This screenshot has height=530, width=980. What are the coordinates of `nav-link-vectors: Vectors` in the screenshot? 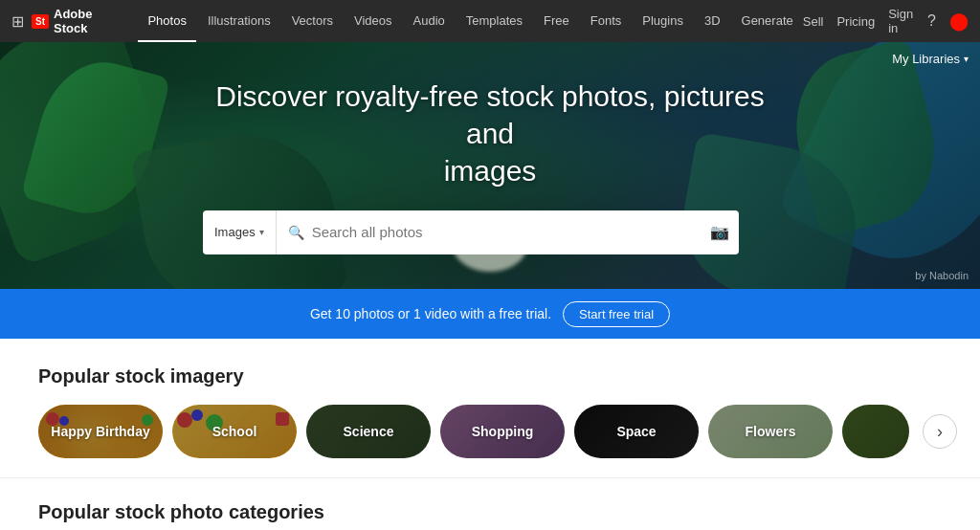 It's located at (312, 21).